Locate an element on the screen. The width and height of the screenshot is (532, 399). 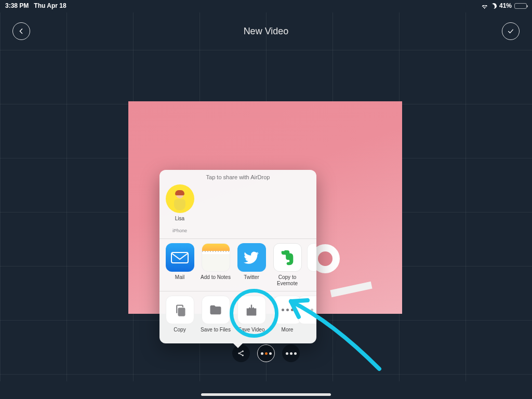
home-indicator is located at coordinates (266, 395).